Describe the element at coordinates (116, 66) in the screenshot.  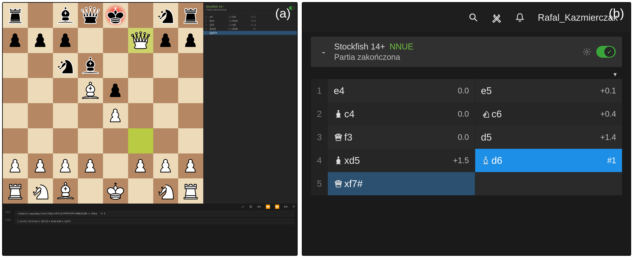
I see `square-e6` at that location.